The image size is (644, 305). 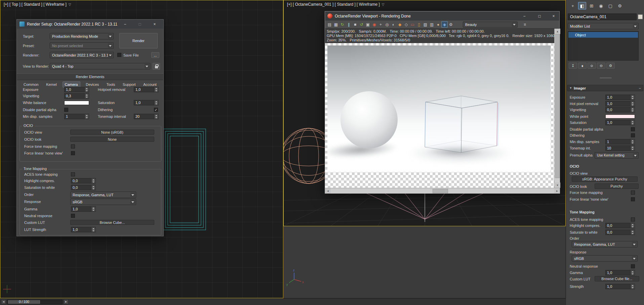 I want to click on utilities-tab-icon: ⚙, so click(x=620, y=6).